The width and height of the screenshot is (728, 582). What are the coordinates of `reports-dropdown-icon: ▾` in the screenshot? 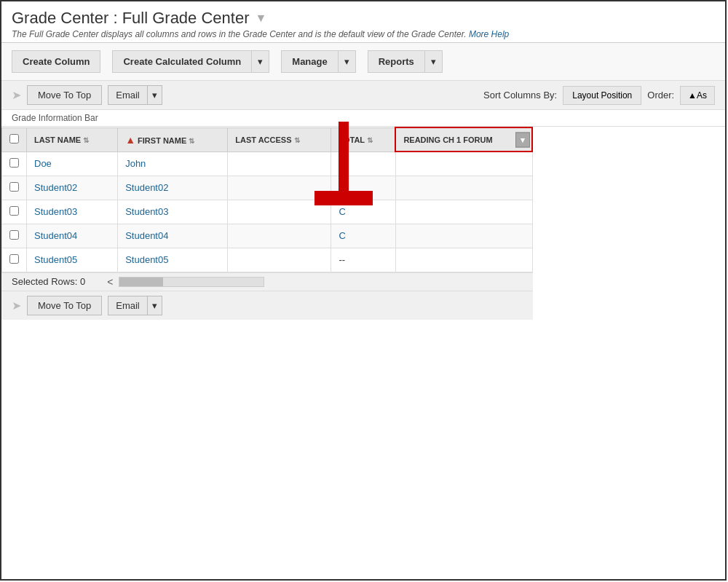 It's located at (434, 61).